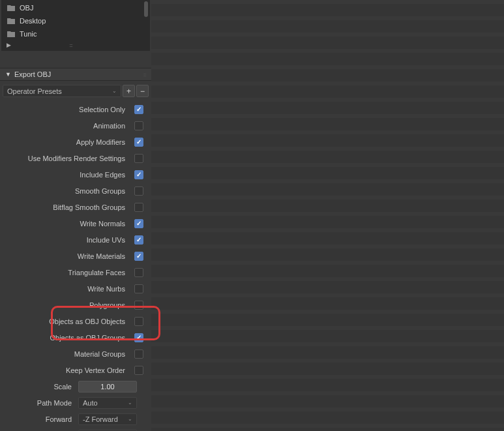  Describe the element at coordinates (76, 158) in the screenshot. I see `option-row: Use Modifiers Render Settings` at that location.